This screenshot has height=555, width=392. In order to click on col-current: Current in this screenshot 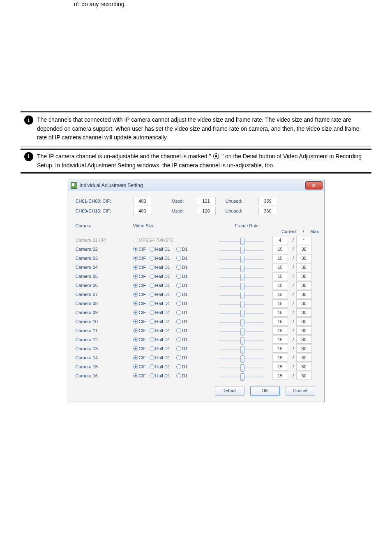, I will do `click(289, 231)`.